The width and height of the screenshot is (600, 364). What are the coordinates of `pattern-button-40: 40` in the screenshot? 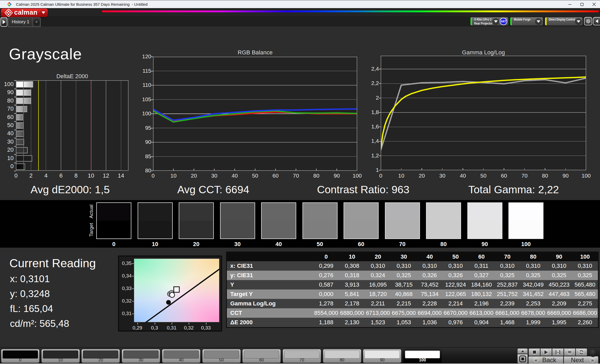 It's located at (181, 356).